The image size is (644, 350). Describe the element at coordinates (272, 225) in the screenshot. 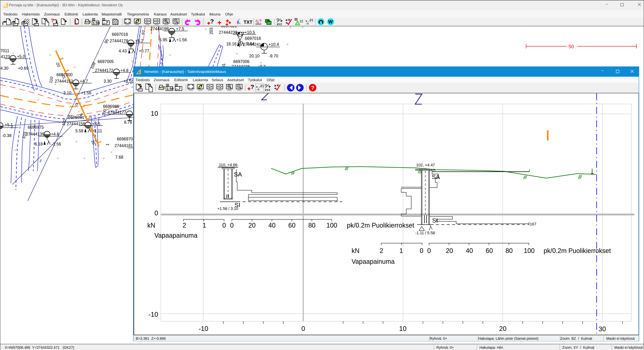

I see `svg-text: 40` at that location.